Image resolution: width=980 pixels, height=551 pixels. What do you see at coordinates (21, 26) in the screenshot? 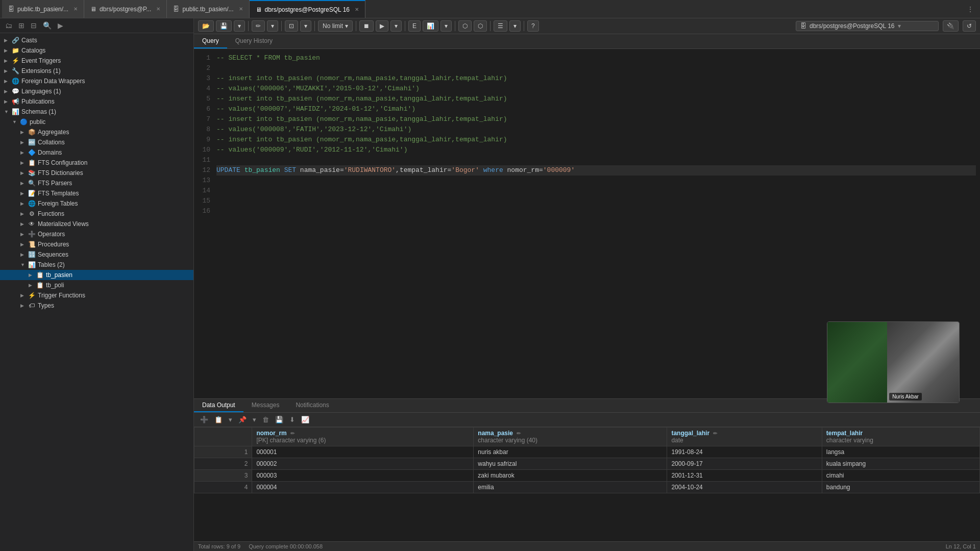
I see `sidebar-grid-icon: ⊞` at bounding box center [21, 26].